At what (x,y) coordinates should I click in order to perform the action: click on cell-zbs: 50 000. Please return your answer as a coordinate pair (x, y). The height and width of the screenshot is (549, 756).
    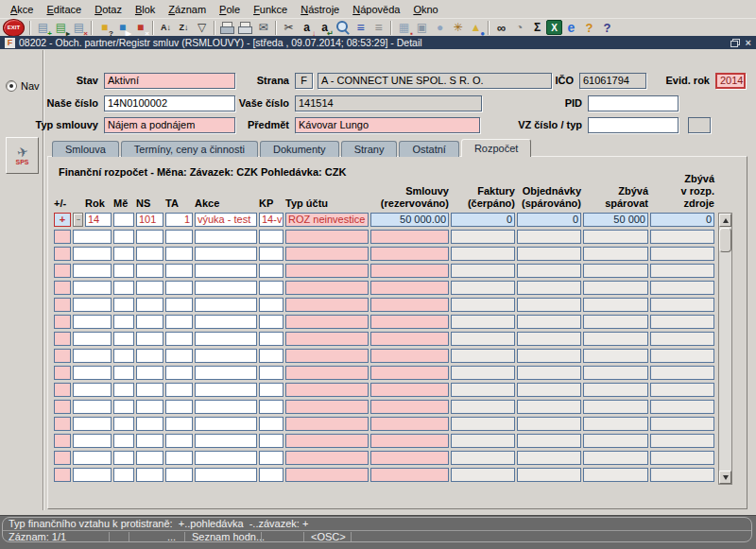
    Looking at the image, I should click on (616, 219).